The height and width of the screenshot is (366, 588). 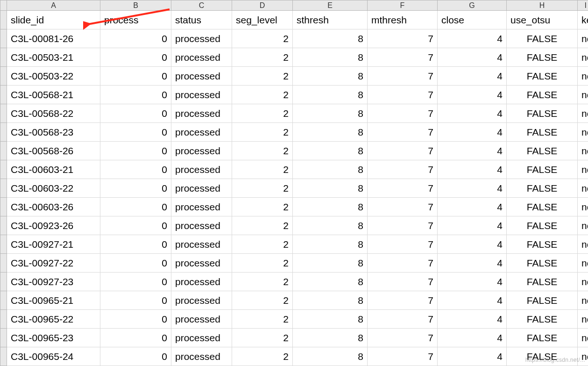 What do you see at coordinates (54, 76) in the screenshot?
I see `cell: C3L-00503-22` at bounding box center [54, 76].